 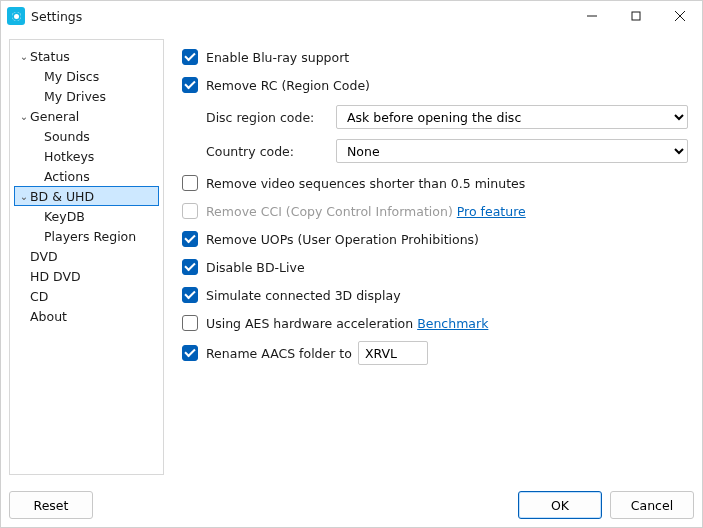 What do you see at coordinates (86, 156) in the screenshot?
I see `tree-hotkeys: Hotkeys` at bounding box center [86, 156].